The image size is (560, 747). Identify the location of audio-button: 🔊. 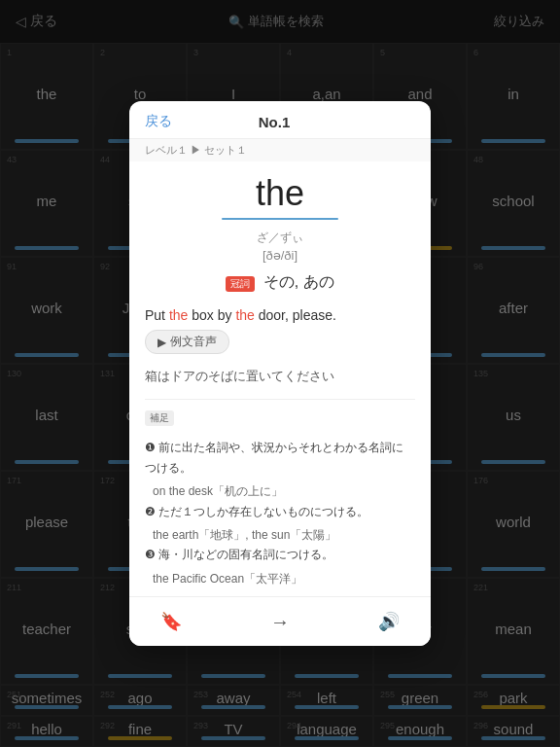
(389, 622).